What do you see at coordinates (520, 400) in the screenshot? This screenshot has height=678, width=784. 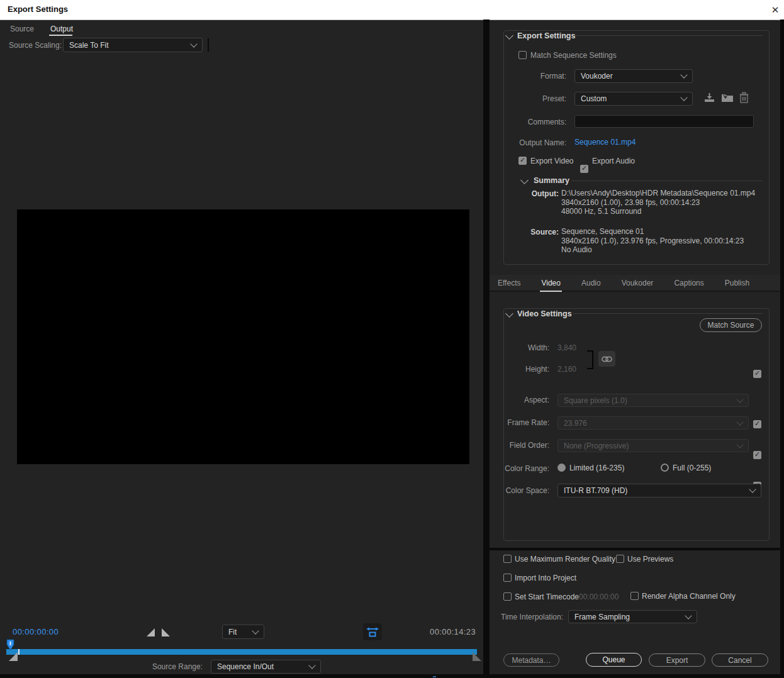 I see `aspect-label: Aspect:` at bounding box center [520, 400].